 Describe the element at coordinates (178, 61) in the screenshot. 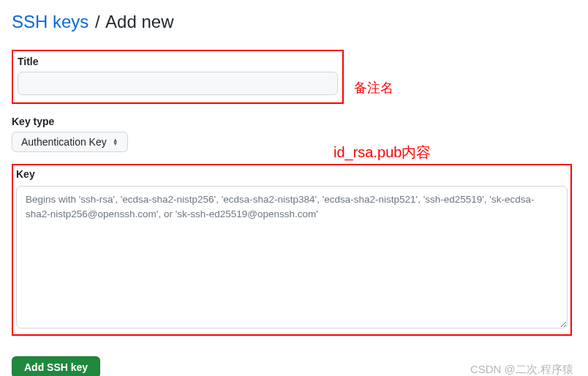

I see `title-label: Title` at that location.